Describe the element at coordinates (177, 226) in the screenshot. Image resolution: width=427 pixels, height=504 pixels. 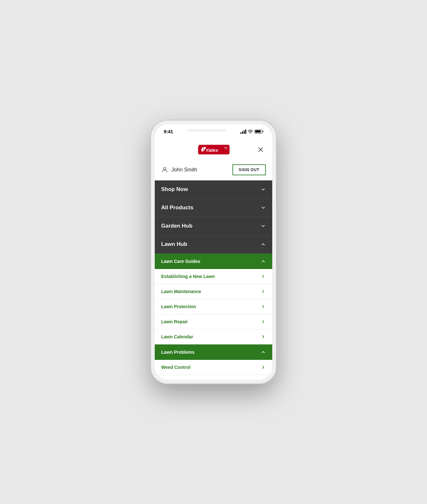
I see `menu-item-garden-hub-label: Garden Hub` at that location.